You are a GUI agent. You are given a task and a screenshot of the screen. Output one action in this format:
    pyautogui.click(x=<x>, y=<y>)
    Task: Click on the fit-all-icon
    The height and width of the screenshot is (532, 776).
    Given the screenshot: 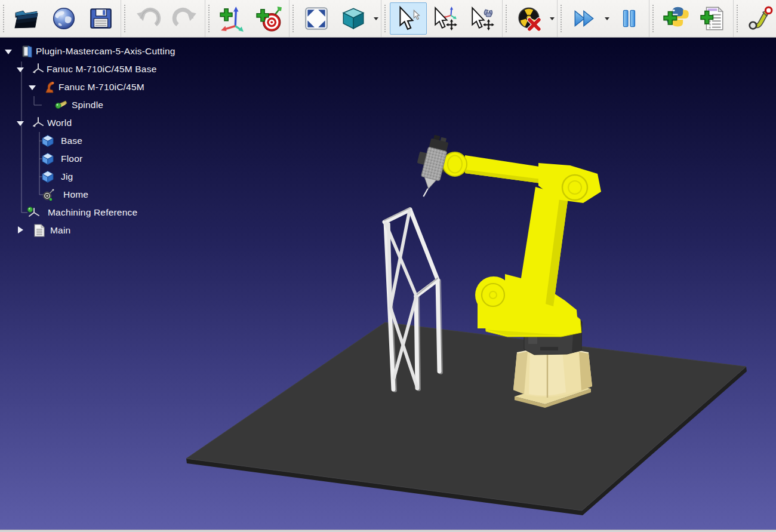 What is the action you would take?
    pyautogui.click(x=316, y=19)
    